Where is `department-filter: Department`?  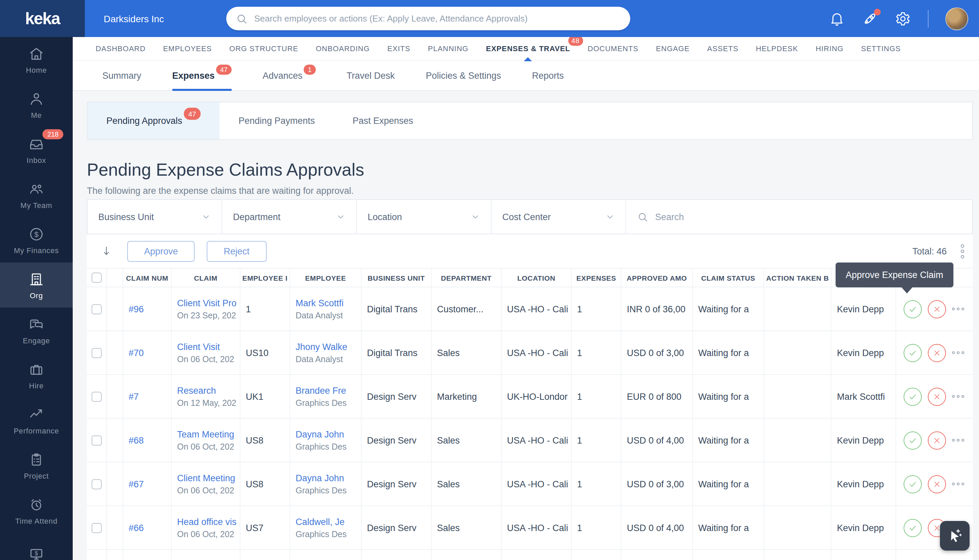
department-filter: Department is located at coordinates (290, 217).